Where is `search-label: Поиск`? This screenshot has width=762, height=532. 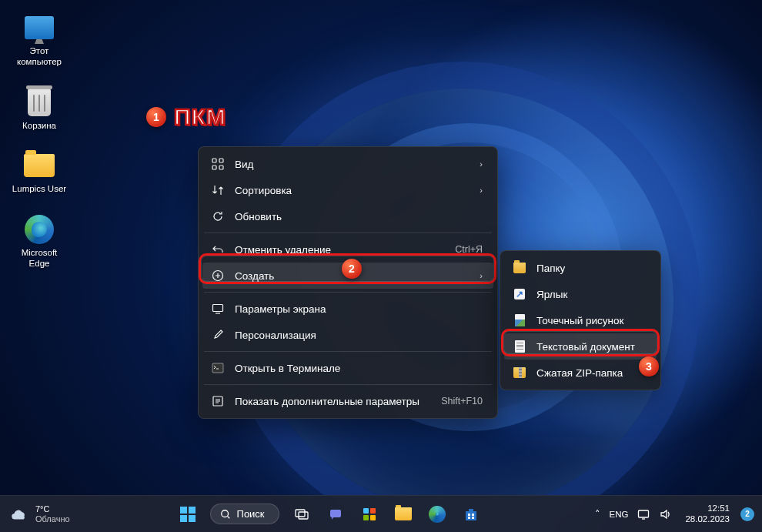 search-label: Поиск is located at coordinates (251, 514).